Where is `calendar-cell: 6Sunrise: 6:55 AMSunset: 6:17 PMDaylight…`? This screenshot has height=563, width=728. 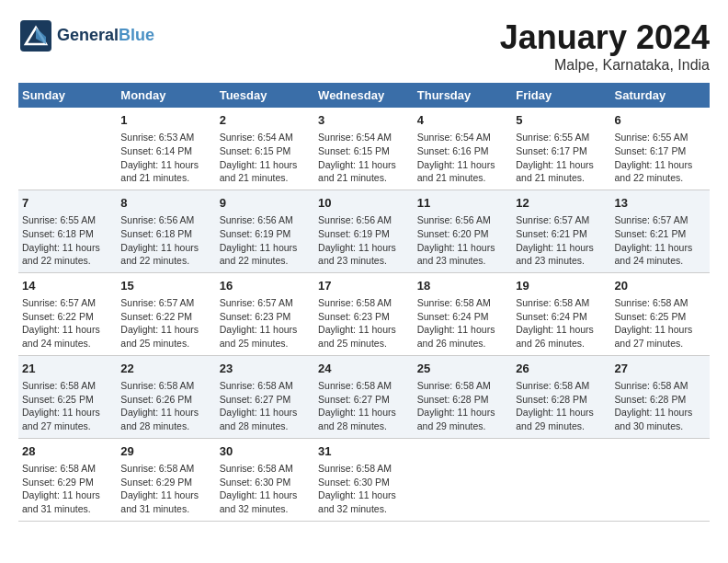
calendar-cell: 6Sunrise: 6:55 AMSunset: 6:17 PMDaylight… is located at coordinates (661, 149).